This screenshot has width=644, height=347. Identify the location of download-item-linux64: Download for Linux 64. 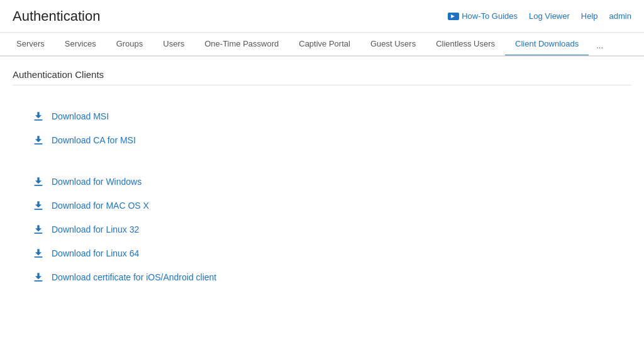
(322, 253).